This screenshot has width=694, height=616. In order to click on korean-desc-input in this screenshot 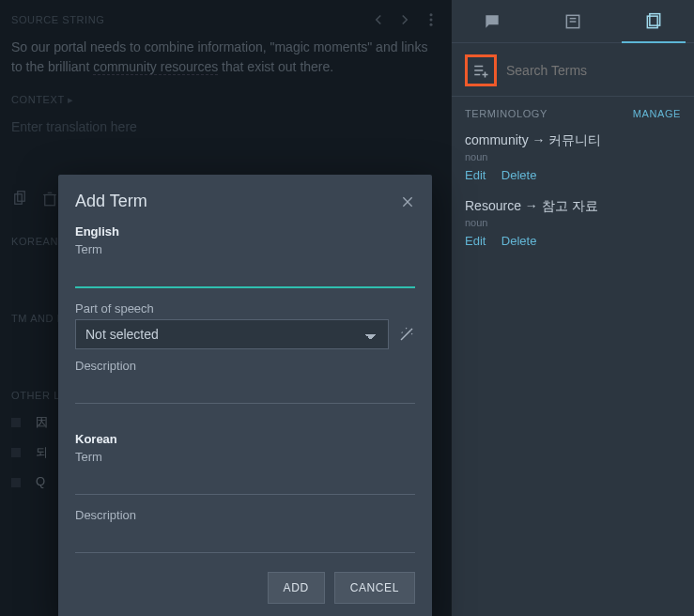, I will do `click(245, 539)`.